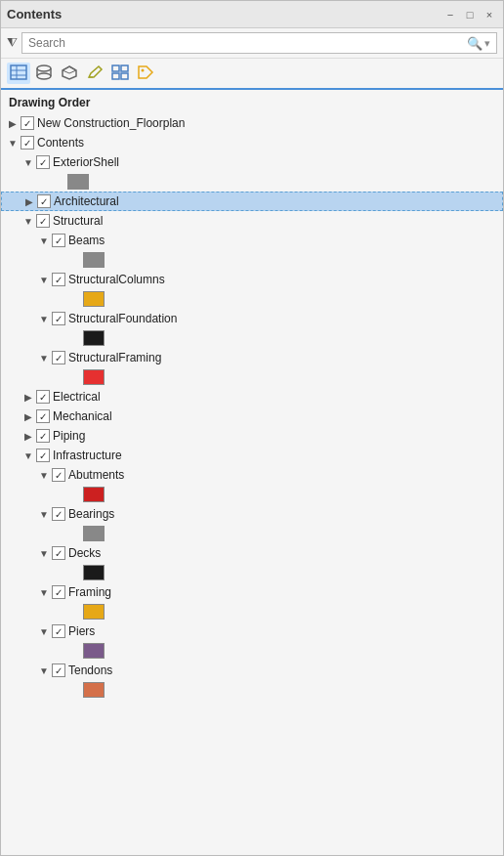 This screenshot has width=504, height=856. I want to click on tree-row: ▶ ✓ Electrical, so click(252, 397).